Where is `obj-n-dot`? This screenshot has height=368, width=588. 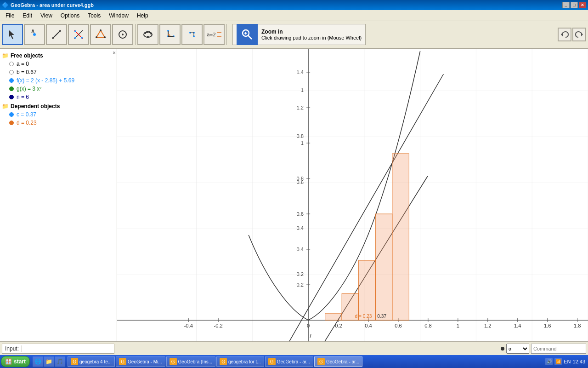
obj-n-dot is located at coordinates (11, 97).